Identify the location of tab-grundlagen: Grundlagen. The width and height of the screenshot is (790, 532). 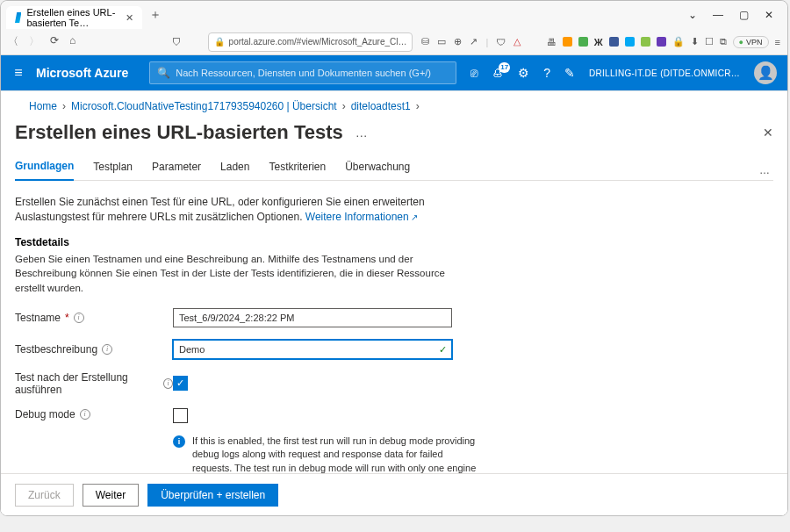
(44, 170).